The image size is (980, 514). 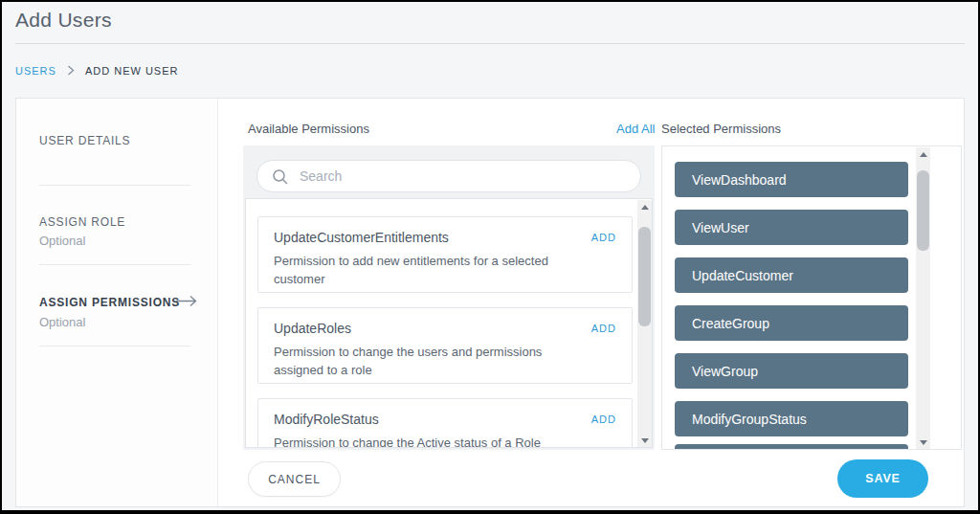 I want to click on permission-chip: CreateGroup, so click(x=791, y=324).